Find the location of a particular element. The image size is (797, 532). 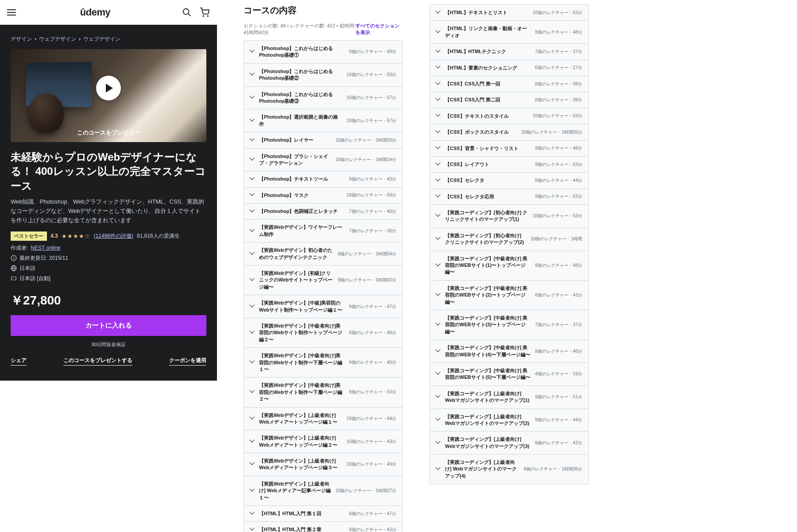

section-title: 【Photoshop】ブラシ・シェイプ・グラデーション is located at coordinates (295, 160).